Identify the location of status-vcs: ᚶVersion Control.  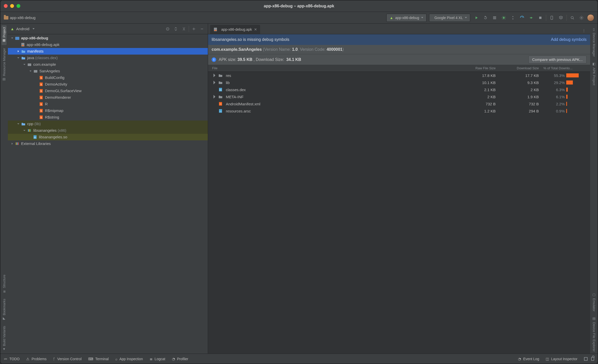
(67, 359).